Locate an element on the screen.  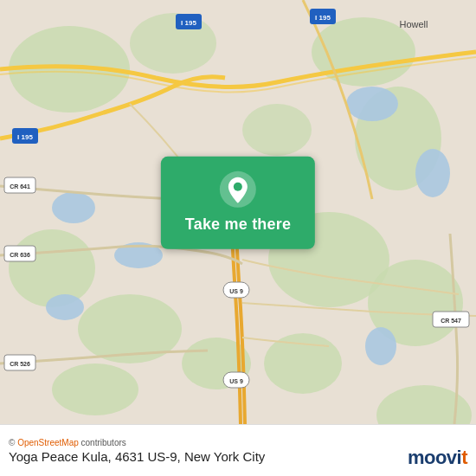
map-pin-icon is located at coordinates (238, 190).